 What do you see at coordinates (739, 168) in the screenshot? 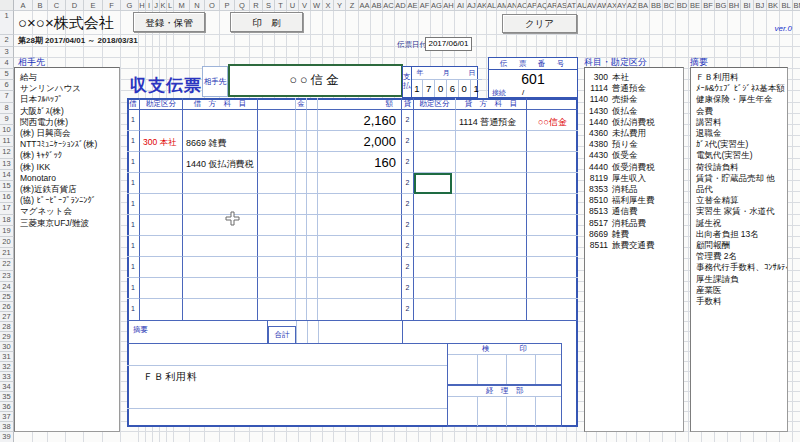
I see `remark-item: 荷役請負料` at bounding box center [739, 168].